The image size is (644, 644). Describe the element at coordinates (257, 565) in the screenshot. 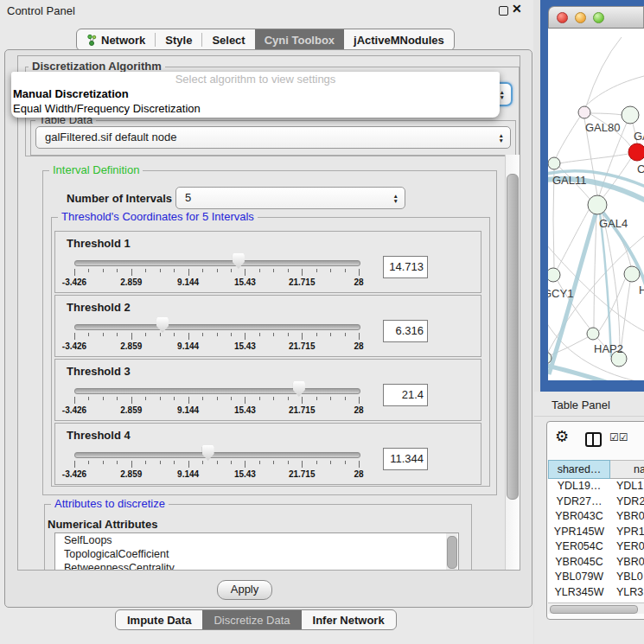

I see `list-item: BetweennessCentrality` at that location.